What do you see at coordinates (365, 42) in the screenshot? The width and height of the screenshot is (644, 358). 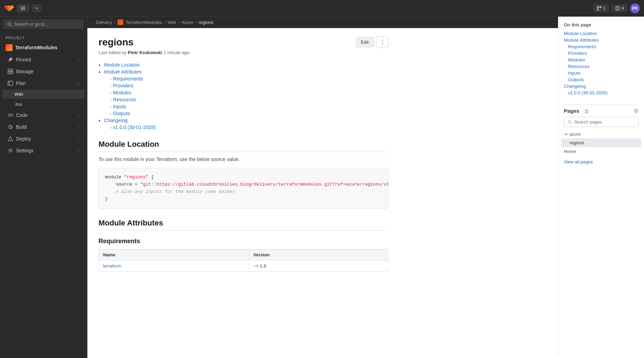 I see `edit-button: Edit` at bounding box center [365, 42].